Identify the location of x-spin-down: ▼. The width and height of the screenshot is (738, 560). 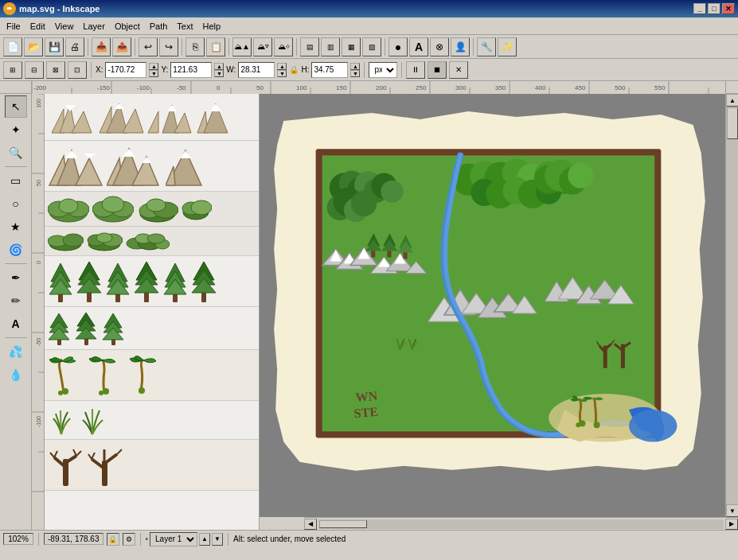
(154, 73).